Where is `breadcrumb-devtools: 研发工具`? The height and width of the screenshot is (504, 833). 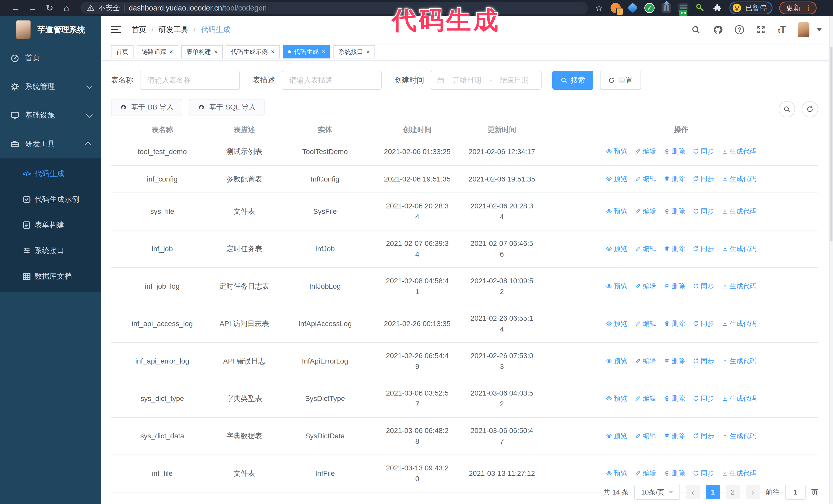 breadcrumb-devtools: 研发工具 is located at coordinates (173, 30).